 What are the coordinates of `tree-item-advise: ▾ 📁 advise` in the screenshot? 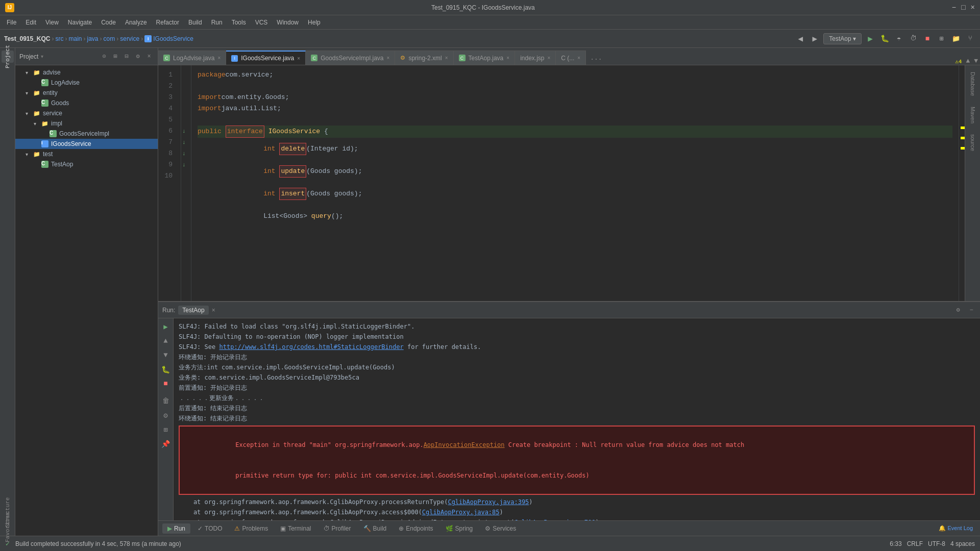 It's located at (87, 72).